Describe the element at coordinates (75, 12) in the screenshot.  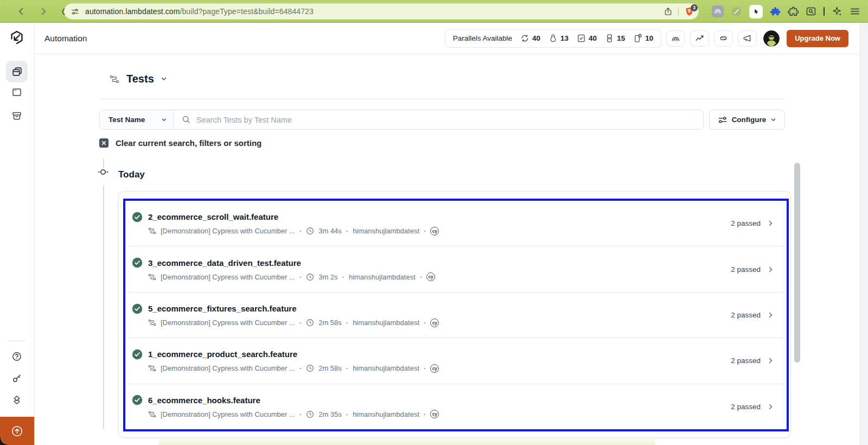
I see `site-settings-icon` at that location.